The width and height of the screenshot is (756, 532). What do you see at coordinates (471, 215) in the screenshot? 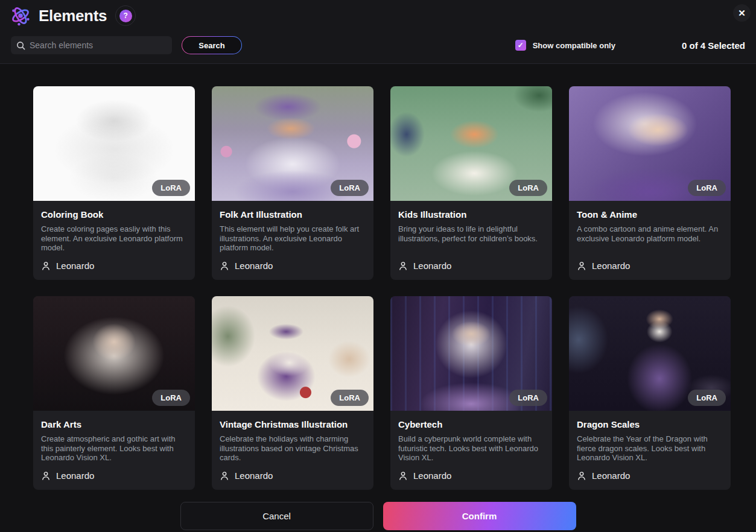
I see `card-title: Kids Illustration` at bounding box center [471, 215].